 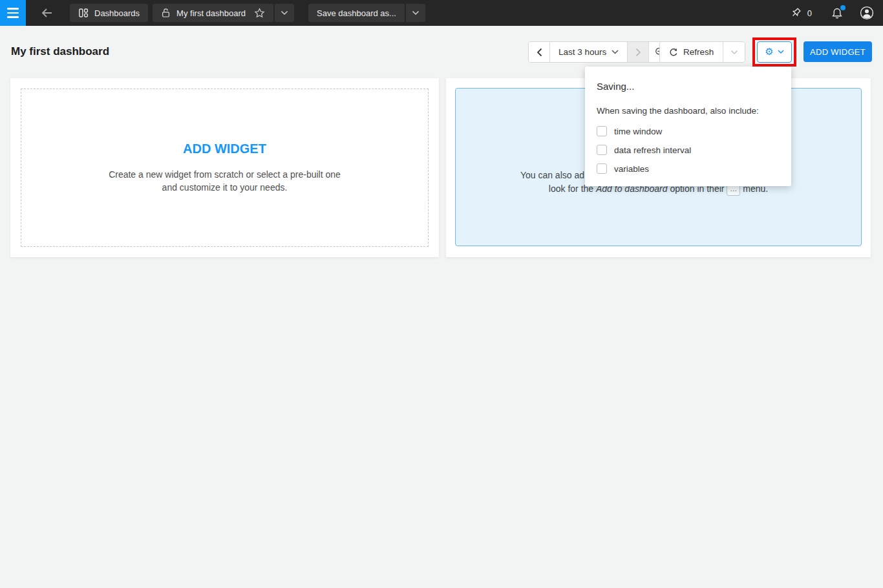 I want to click on timeframe-back-button, so click(x=539, y=52).